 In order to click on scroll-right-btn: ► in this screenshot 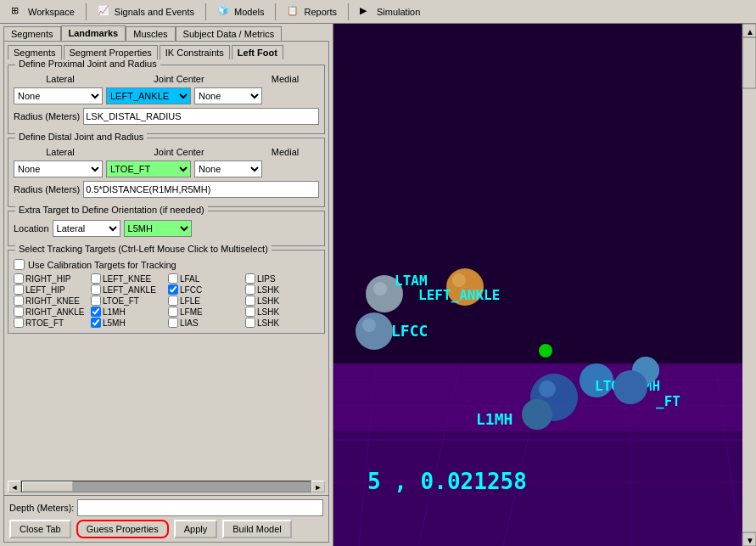, I will do `click(318, 487)`.